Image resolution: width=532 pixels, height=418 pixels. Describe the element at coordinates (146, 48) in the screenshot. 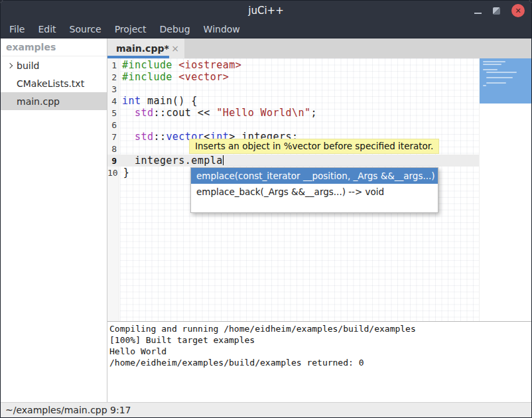

I see `tab-main-cpp: main.cpp* ×` at that location.